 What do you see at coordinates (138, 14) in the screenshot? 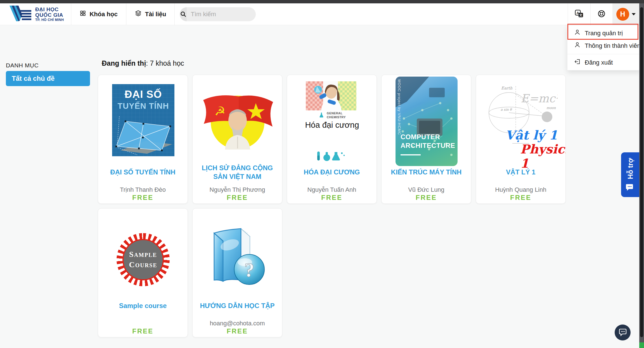
I see `layers-icon` at bounding box center [138, 14].